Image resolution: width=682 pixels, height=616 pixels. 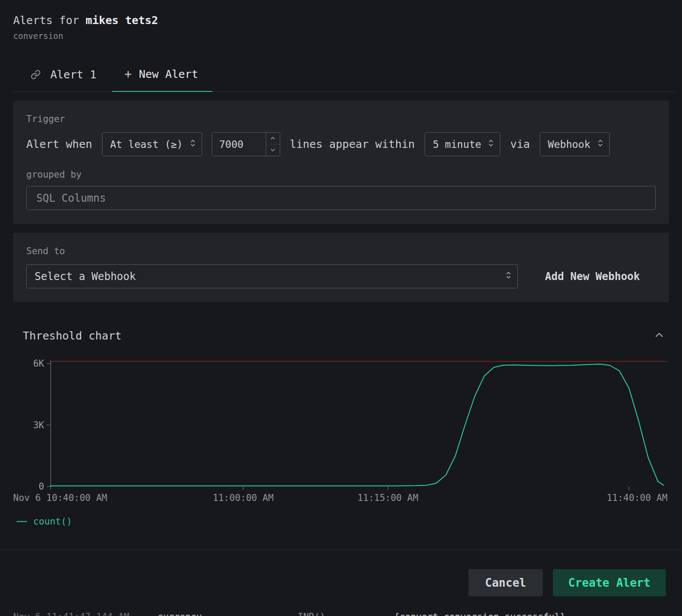 I want to click on page-subtitle: conversion, so click(x=341, y=36).